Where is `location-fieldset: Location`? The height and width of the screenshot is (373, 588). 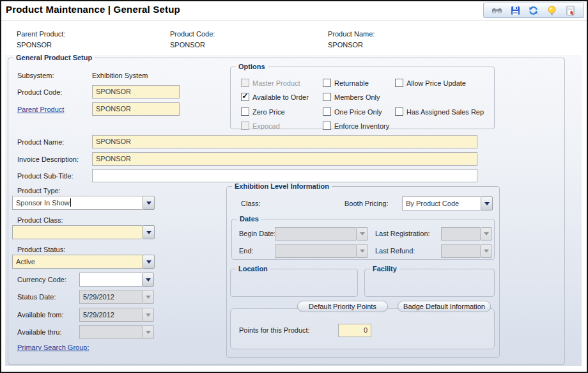
location-fieldset: Location is located at coordinates (294, 281).